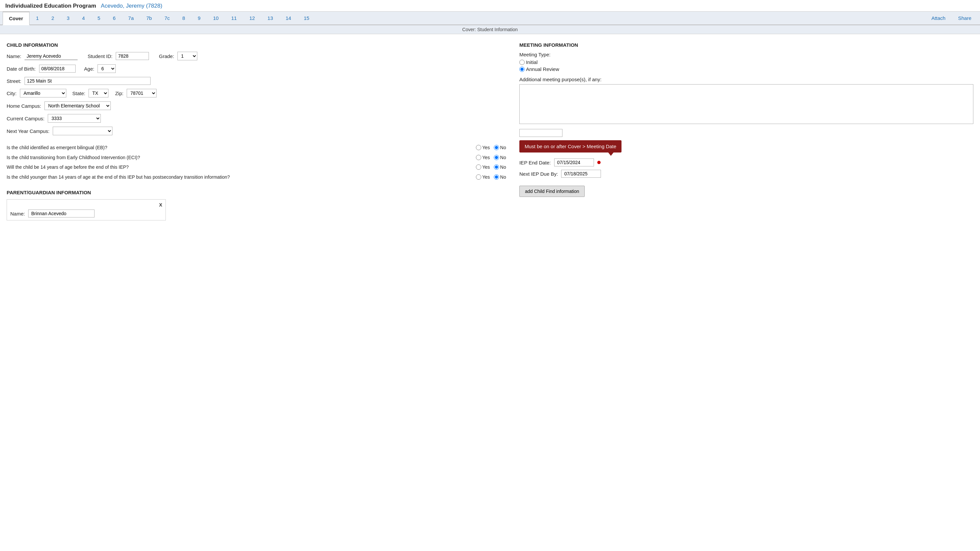 The image size is (980, 551). Describe the element at coordinates (256, 56) in the screenshot. I see `name-row: Name: Student ID: Grade: 1 2 3` at that location.